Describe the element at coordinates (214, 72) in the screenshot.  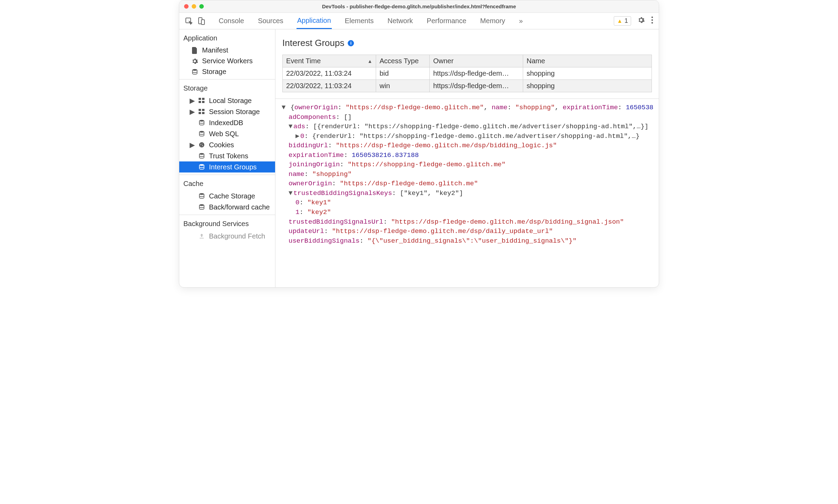
I see `sidebar-item-label: Storage` at that location.